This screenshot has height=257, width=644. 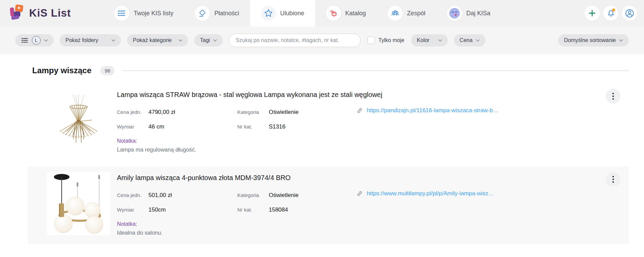 What do you see at coordinates (590, 40) in the screenshot?
I see `sort-dropdown-label: Domyślne sortowanie` at bounding box center [590, 40].